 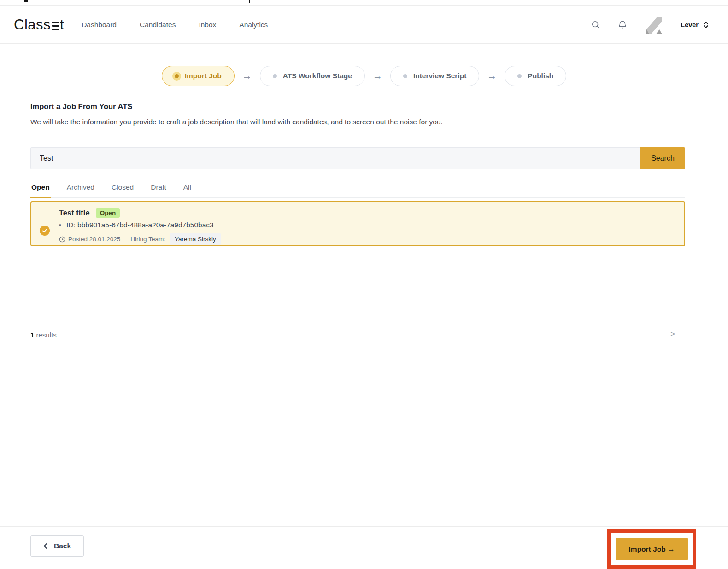 What do you see at coordinates (57, 546) in the screenshot?
I see `back-button: Back` at bounding box center [57, 546].